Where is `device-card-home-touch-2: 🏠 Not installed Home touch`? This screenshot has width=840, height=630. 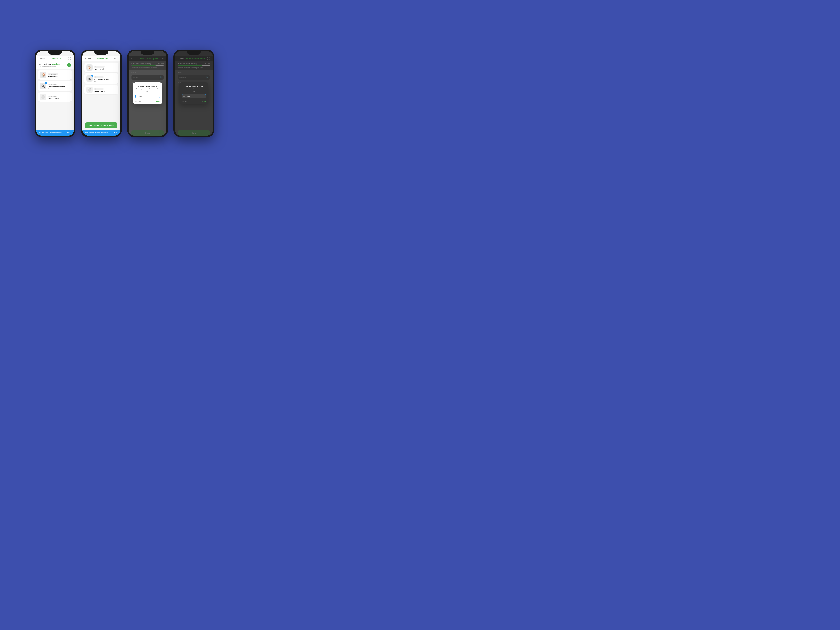 device-card-home-touch-2: 🏠 Not installed Home touch is located at coordinates (101, 68).